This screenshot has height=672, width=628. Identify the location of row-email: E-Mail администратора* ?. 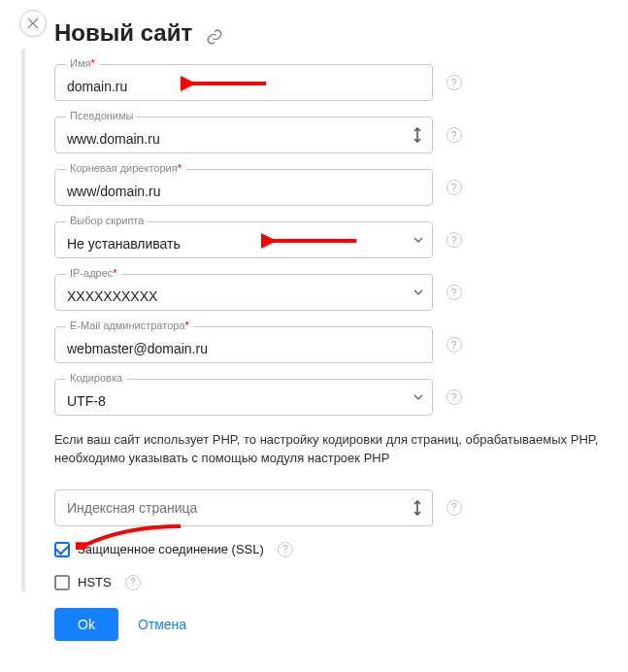
(338, 345).